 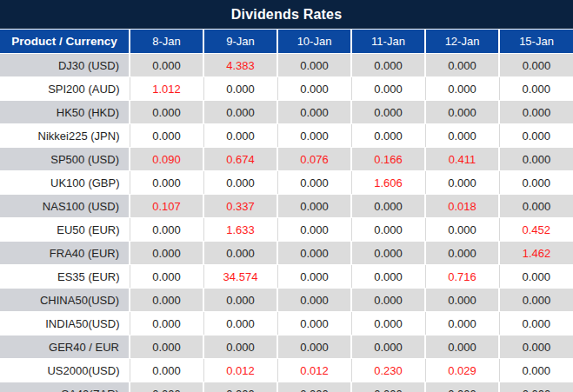 What do you see at coordinates (240, 160) in the screenshot?
I see `rate-cell: 0.674` at bounding box center [240, 160].